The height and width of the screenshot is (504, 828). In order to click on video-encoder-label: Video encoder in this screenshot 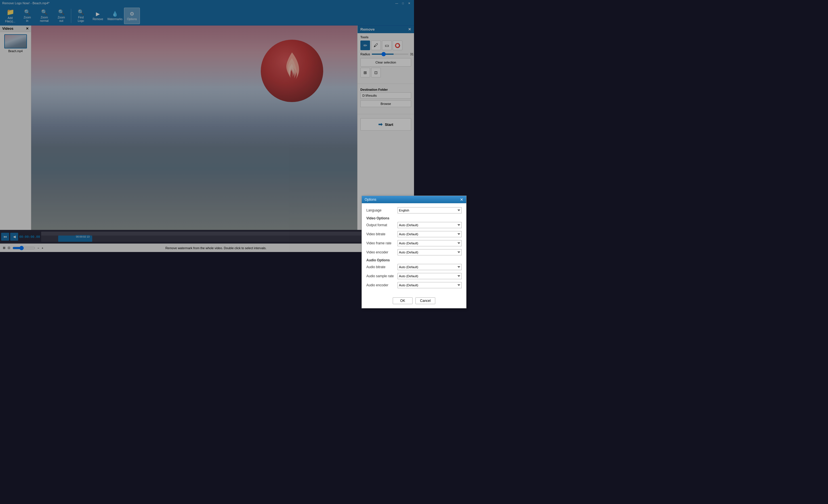, I will do `click(382, 251)`.